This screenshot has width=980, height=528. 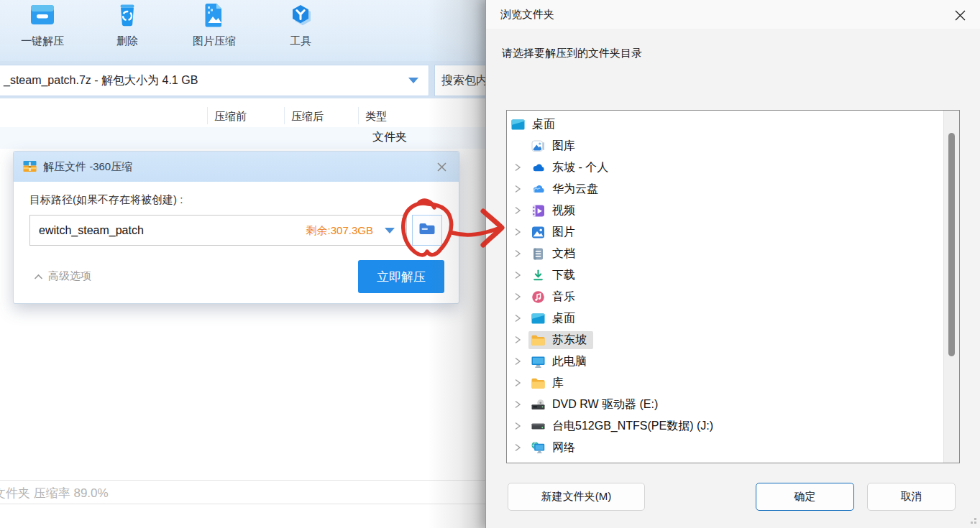 I want to click on tree-item: DVD RW 驱动器 (E:), so click(x=725, y=404).